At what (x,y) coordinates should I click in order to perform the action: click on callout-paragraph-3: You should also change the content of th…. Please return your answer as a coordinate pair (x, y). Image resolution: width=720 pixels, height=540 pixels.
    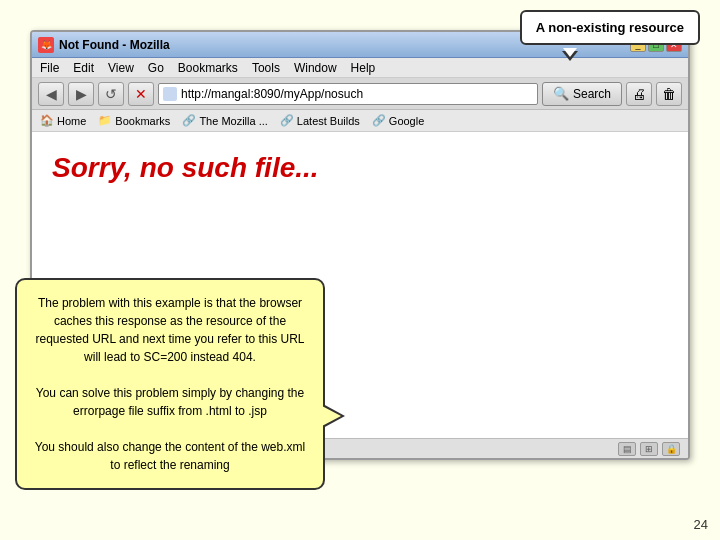
    Looking at the image, I should click on (170, 456).